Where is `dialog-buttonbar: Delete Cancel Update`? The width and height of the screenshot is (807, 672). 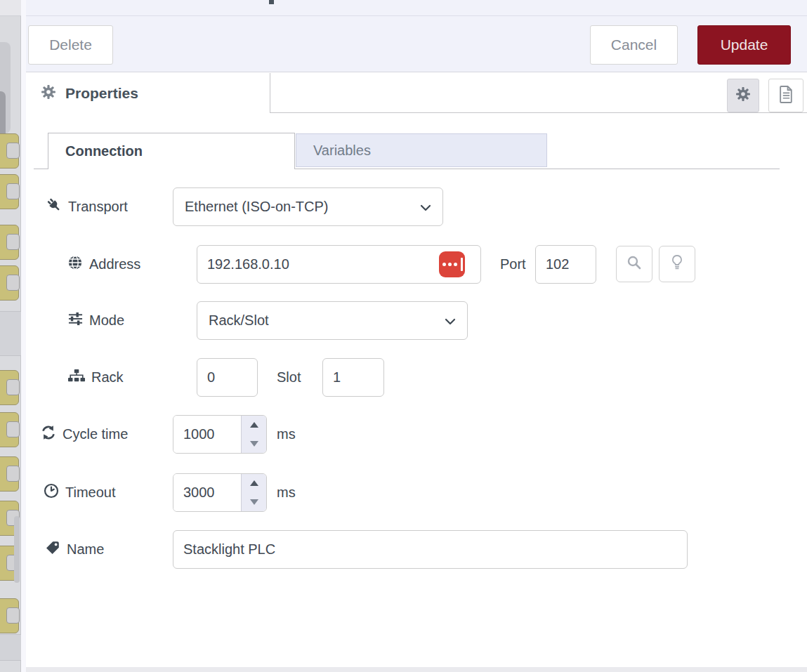 dialog-buttonbar: Delete Cancel Update is located at coordinates (416, 44).